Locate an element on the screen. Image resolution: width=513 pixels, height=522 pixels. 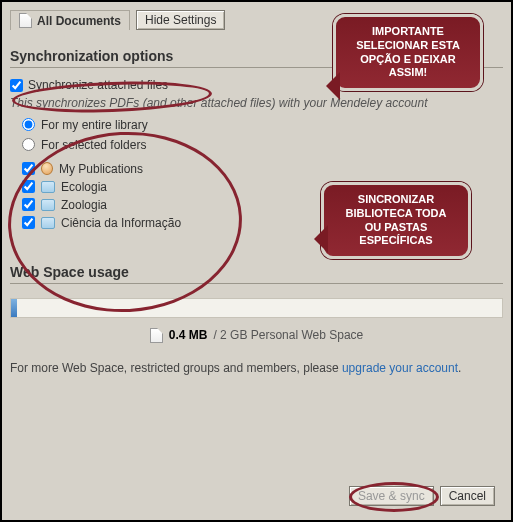
save-sync-button: Save & sync is located at coordinates (392, 496).